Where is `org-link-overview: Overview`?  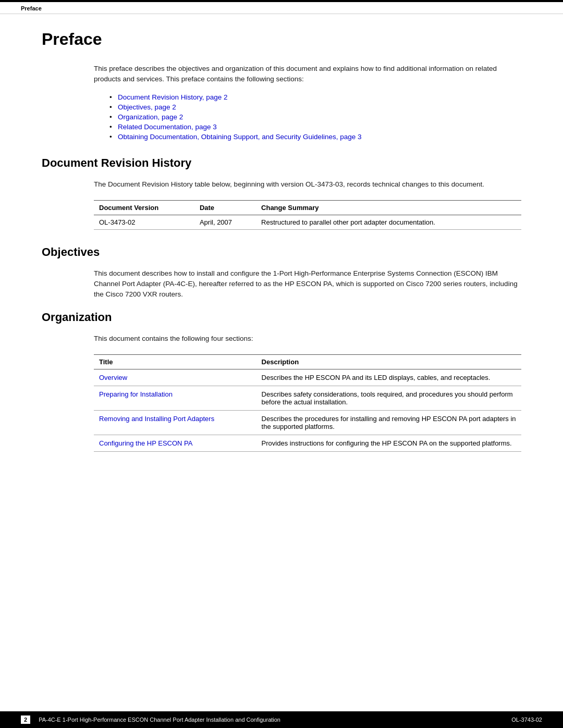 org-link-overview: Overview is located at coordinates (113, 377).